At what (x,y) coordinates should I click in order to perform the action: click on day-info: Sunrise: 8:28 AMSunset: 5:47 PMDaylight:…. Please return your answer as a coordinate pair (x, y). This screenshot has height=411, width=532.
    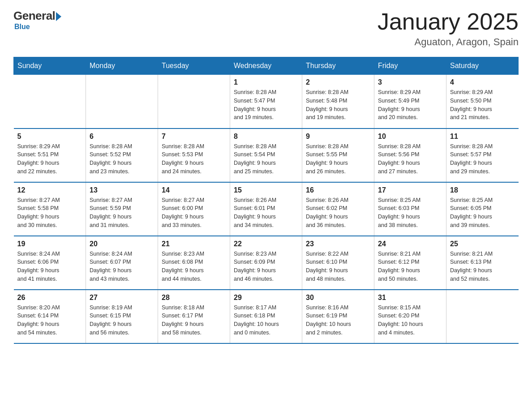
    Looking at the image, I should click on (266, 105).